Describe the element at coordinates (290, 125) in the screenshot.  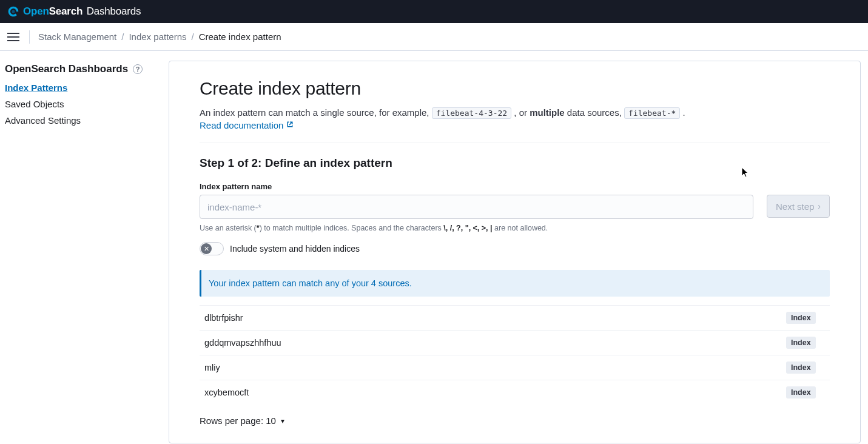
I see `external-link-icon` at that location.